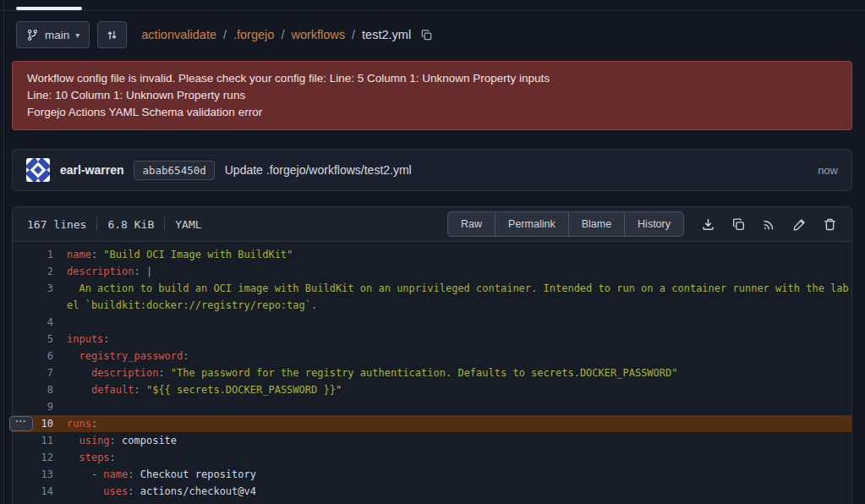 This screenshot has width=865, height=504. Describe the element at coordinates (188, 225) in the screenshot. I see `file-language: YAML` at that location.